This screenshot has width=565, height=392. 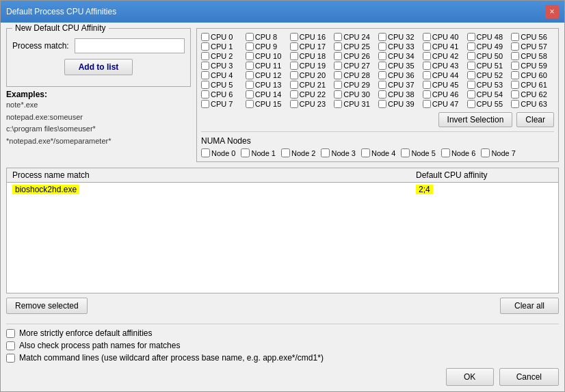 I want to click on cpu-34-checkbox, so click(x=382, y=56).